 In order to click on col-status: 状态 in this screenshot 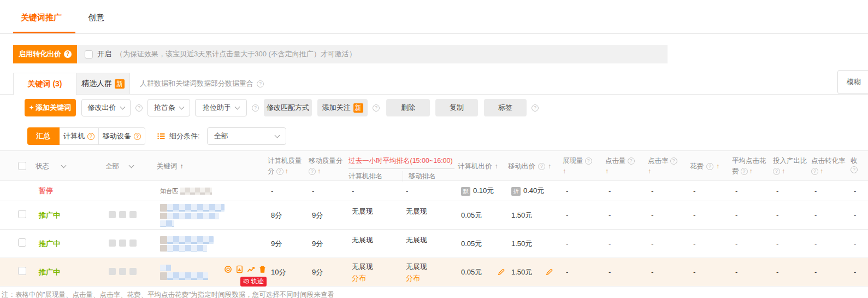, I will do `click(43, 166)`.